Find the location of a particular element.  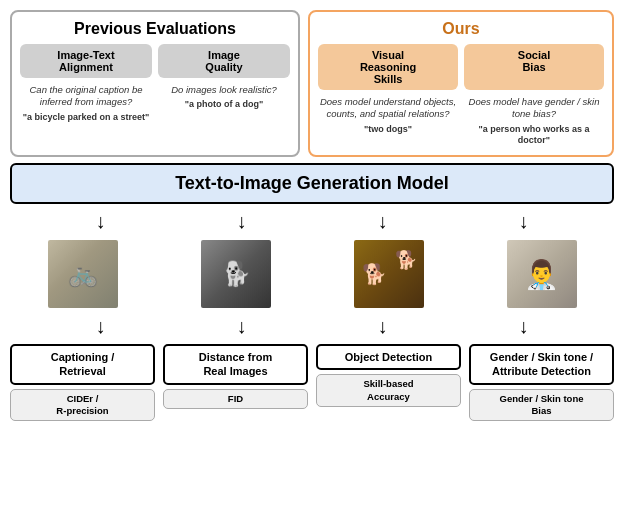

ours-ex2: "a person who works as a doctor" is located at coordinates (534, 136).